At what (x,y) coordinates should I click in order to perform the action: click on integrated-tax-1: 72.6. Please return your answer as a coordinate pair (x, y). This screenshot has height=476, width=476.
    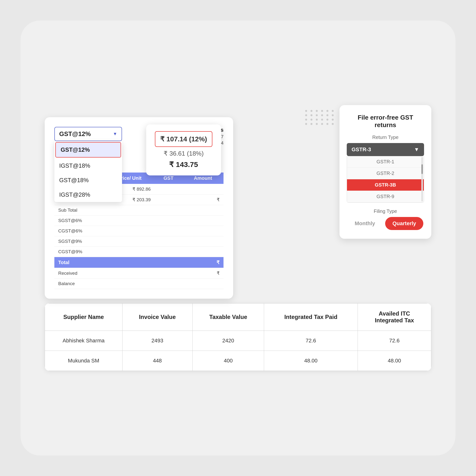
    Looking at the image, I should click on (311, 341).